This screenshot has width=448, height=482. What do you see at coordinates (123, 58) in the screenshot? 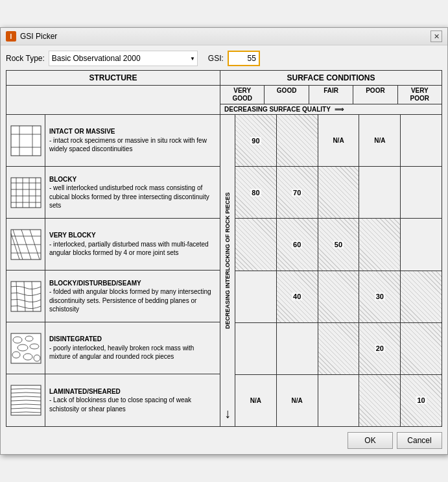
I see `rock-type-select: Basic Observational 2000` at bounding box center [123, 58].